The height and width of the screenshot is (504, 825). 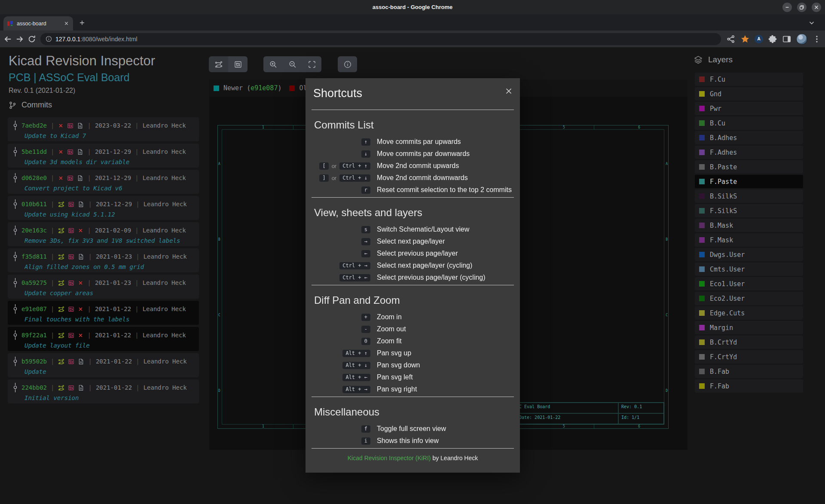 I want to click on commit-item: e91e087 | | 2021-01-22 | Leandro Heck Fi…, so click(x=103, y=313).